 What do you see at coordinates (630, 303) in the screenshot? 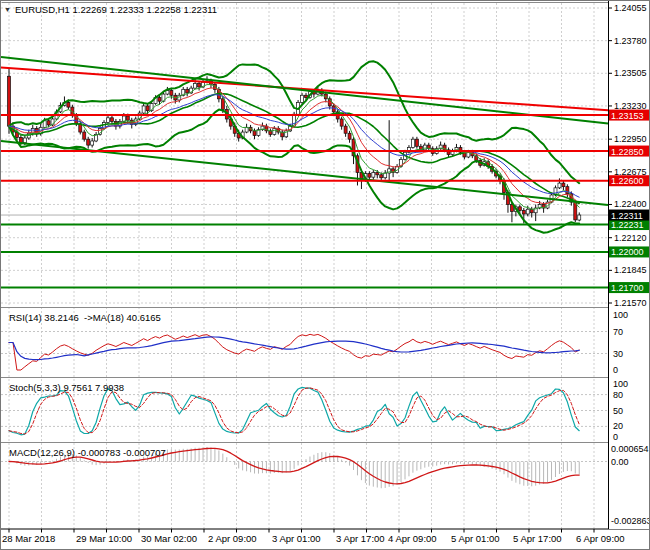
I see `svg-text: 1.21570` at bounding box center [630, 303].